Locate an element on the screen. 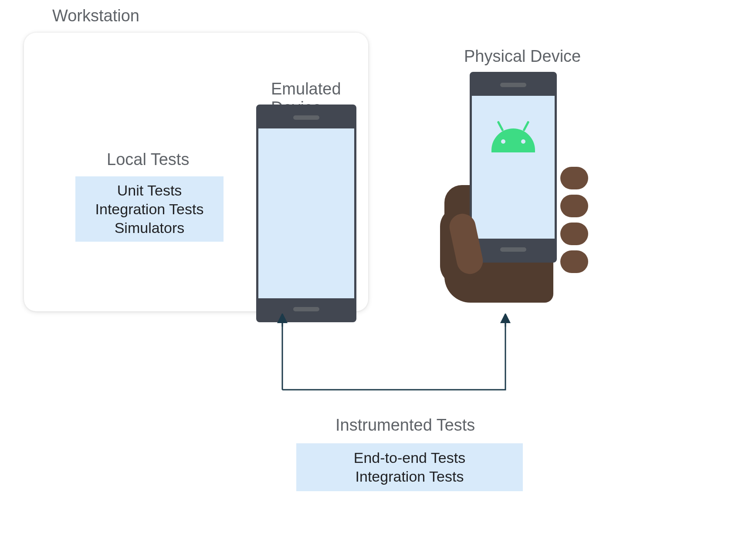 This screenshot has height=560, width=752. local-tests-box: Unit Tests Integration Tests Simulators is located at coordinates (149, 209).